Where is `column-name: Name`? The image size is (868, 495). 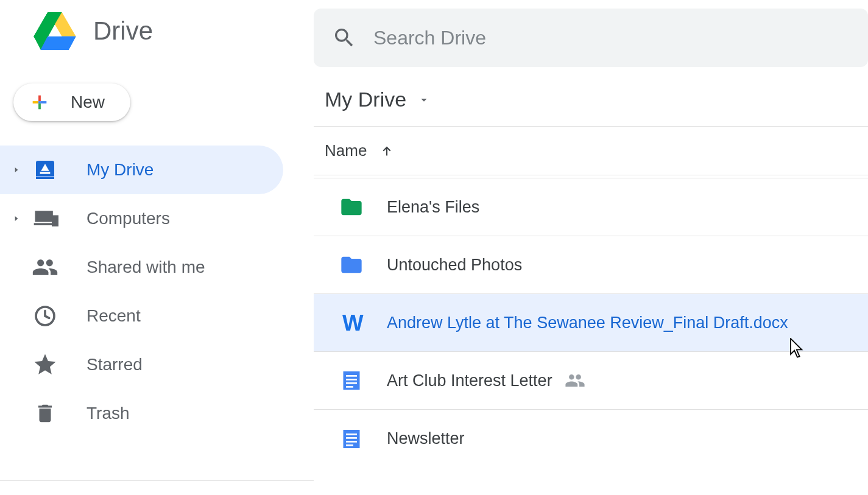 column-name: Name is located at coordinates (346, 151).